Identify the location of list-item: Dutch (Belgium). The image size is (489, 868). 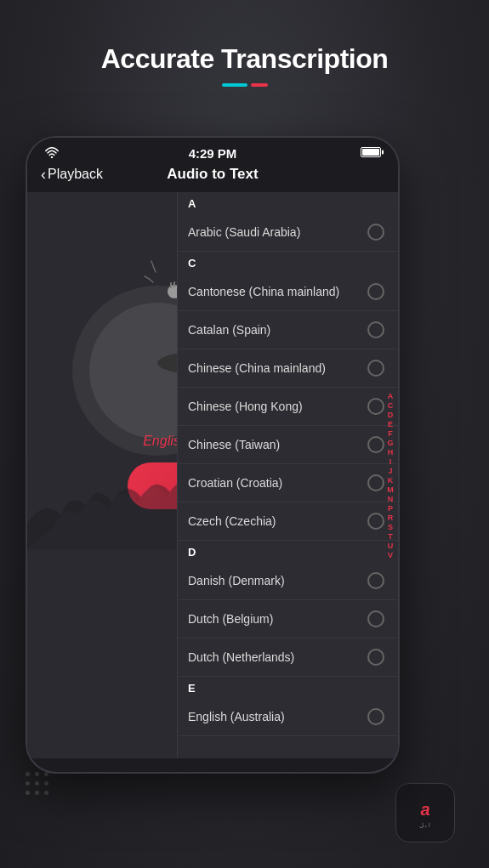
(287, 619).